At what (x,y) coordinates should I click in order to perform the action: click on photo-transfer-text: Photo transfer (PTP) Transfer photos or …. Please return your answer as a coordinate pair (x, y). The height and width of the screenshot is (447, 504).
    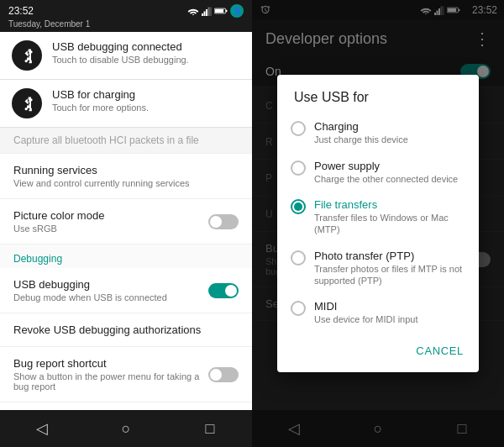
    Looking at the image, I should click on (390, 269).